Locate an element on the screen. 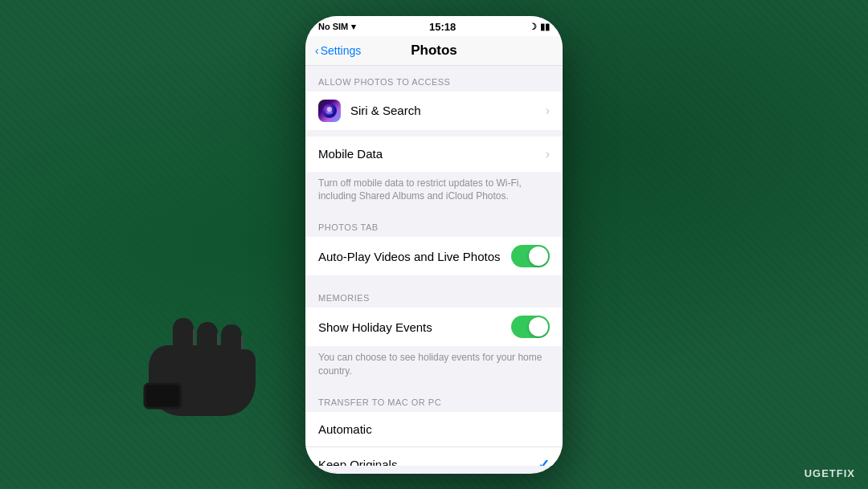  siri-app-icon is located at coordinates (330, 111).